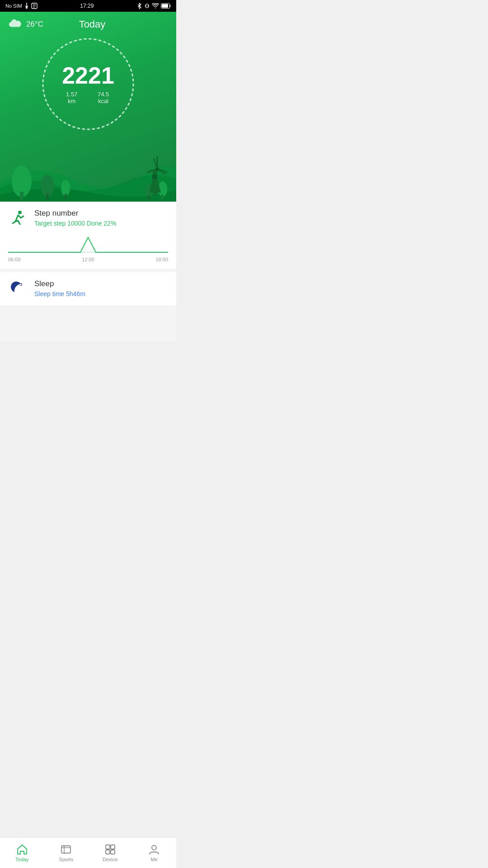  I want to click on sleep-card-subtitle: Sleep time 5h46m, so click(101, 294).